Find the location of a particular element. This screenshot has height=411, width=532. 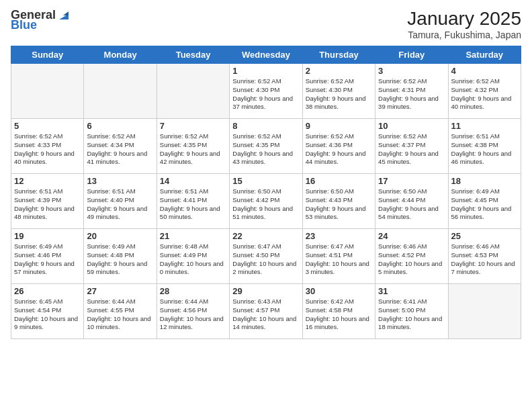

day-info: Sunrise: 6:49 AM Sunset: 4:46 PM Dayligh… is located at coordinates (47, 259).